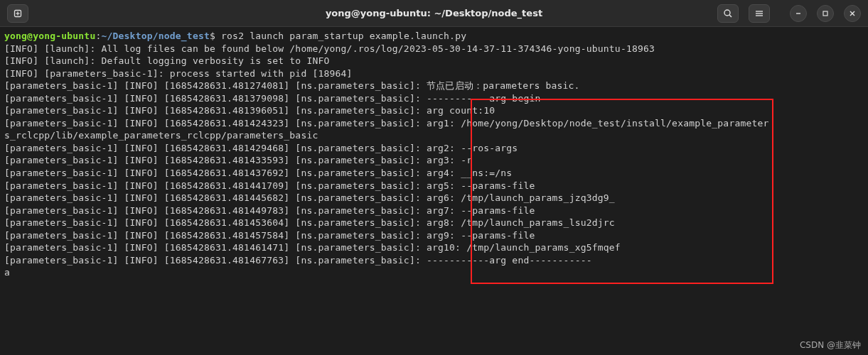 The image size is (868, 355). Describe the element at coordinates (215, 36) in the screenshot. I see `prompt-dollar: $` at that location.